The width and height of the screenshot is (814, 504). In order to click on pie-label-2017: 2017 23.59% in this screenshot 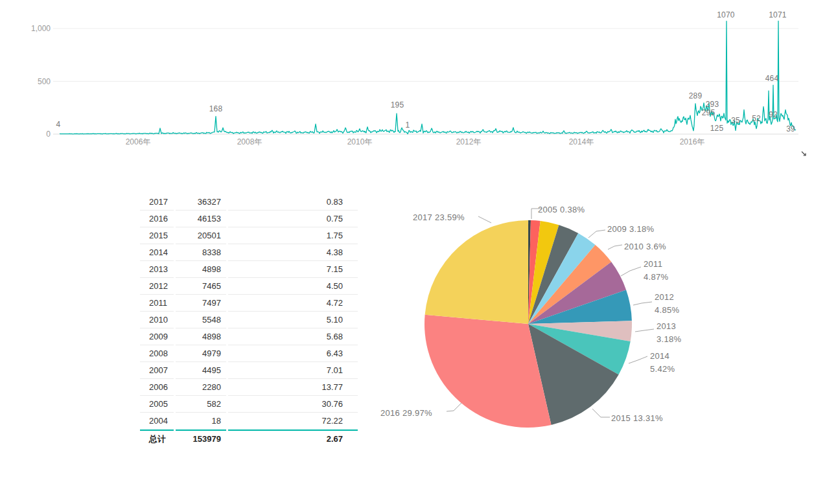, I will do `click(439, 218)`.